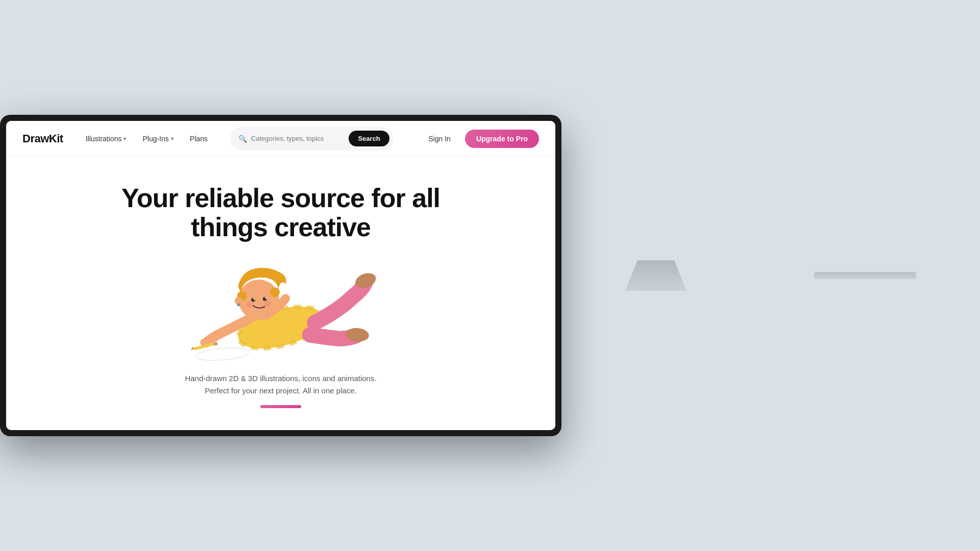 Image resolution: width=980 pixels, height=551 pixels. What do you see at coordinates (43, 139) in the screenshot?
I see `logo: DrawKit` at bounding box center [43, 139].